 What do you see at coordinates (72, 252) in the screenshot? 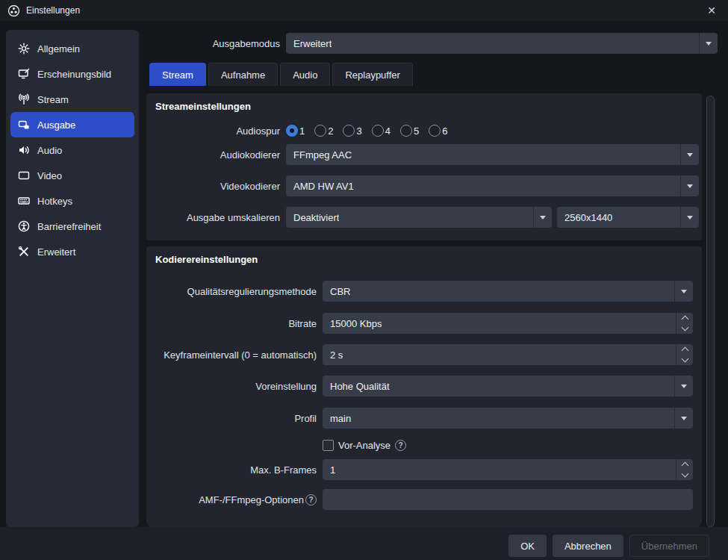
I see `sidebar-item-erweitert: Erweitert` at bounding box center [72, 252].